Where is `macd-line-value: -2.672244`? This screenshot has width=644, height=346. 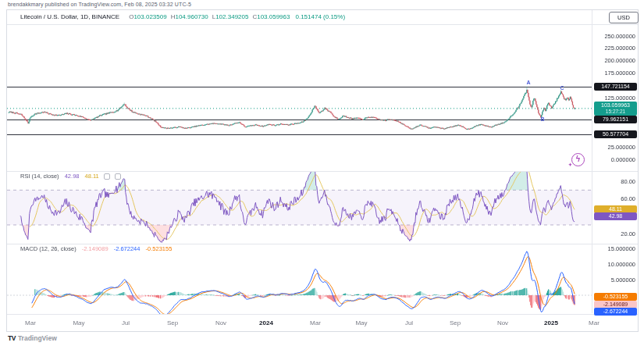 macd-line-value: -2.672244 is located at coordinates (127, 248).